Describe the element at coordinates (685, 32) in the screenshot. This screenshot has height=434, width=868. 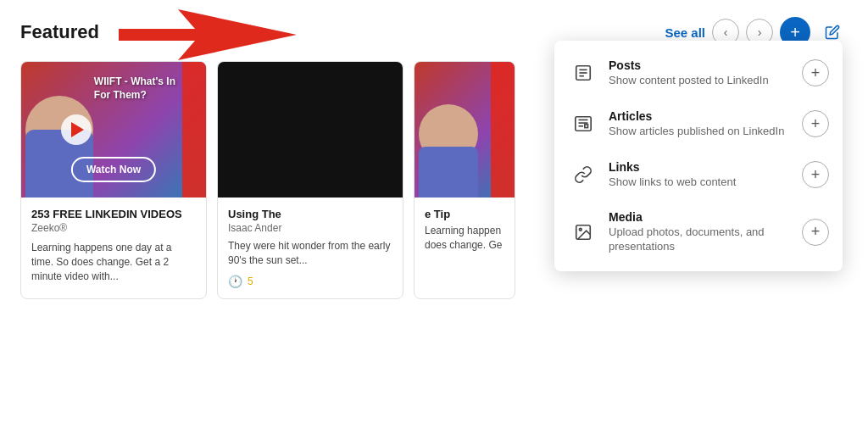
I see `see-all-link: See all` at that location.